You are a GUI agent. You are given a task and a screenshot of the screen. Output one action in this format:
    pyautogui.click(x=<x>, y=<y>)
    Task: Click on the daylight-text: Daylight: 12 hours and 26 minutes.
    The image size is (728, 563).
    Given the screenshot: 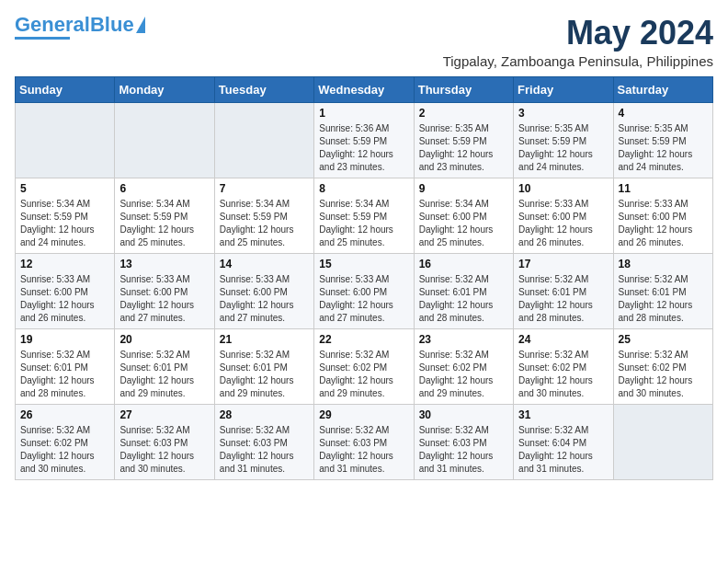 What is the action you would take?
    pyautogui.click(x=64, y=312)
    